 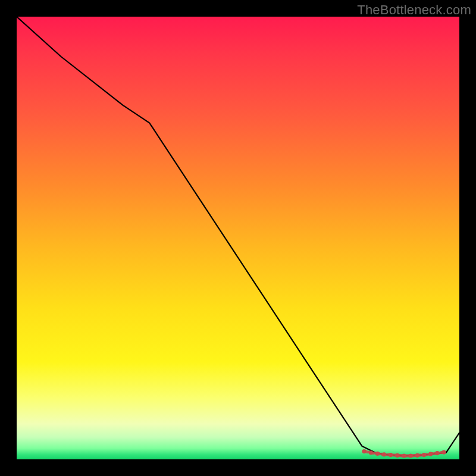 What do you see at coordinates (403, 453) in the screenshot?
I see `flat-segment-markers` at bounding box center [403, 453].